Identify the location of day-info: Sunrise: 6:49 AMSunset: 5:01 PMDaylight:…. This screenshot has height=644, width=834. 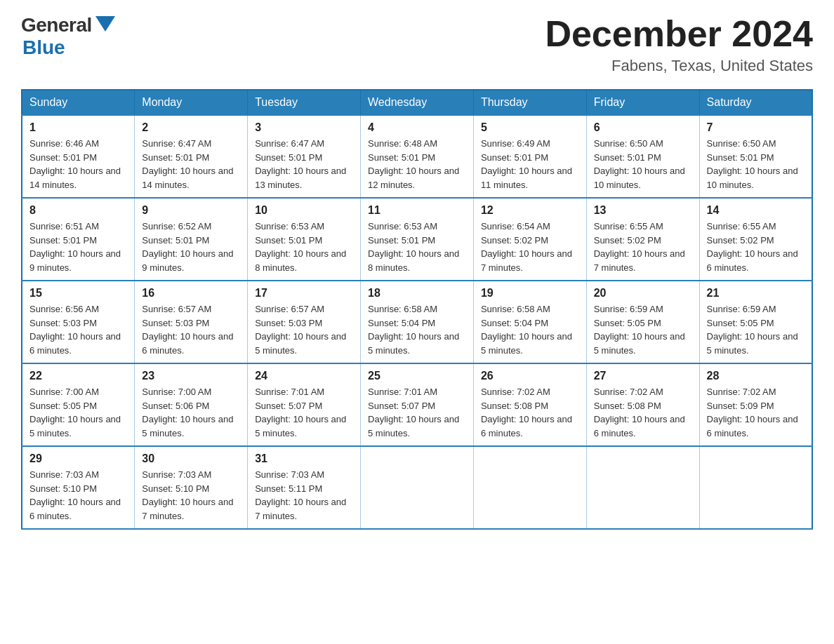
(530, 164).